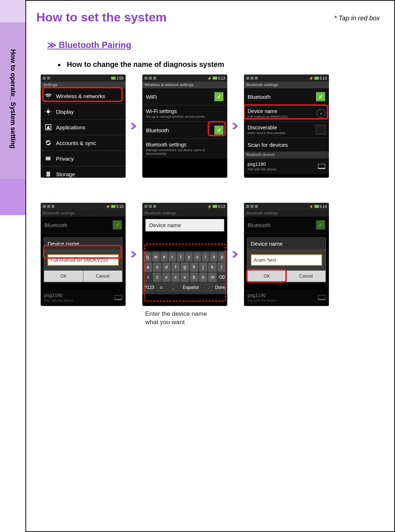 The image size is (395, 532). What do you see at coordinates (191, 287) in the screenshot?
I see `keyboard-key: Español` at bounding box center [191, 287].